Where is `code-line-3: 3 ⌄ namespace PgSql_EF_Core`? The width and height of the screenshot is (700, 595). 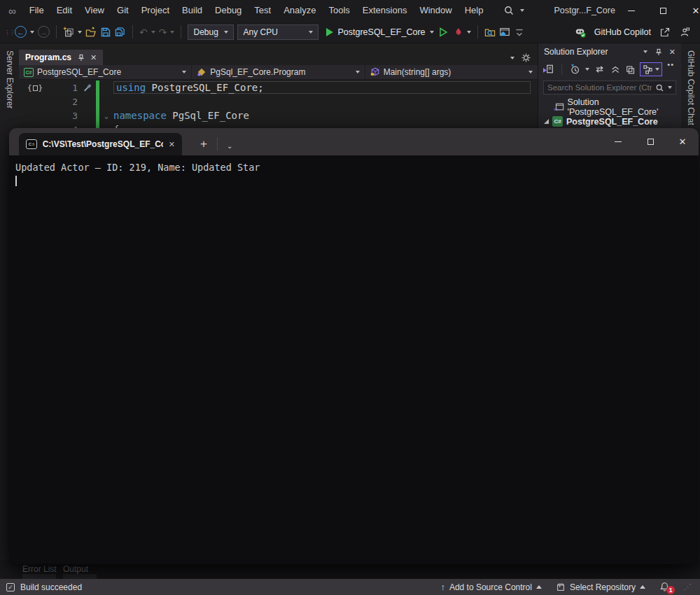
code-line-3: 3 ⌄ namespace PgSql_EF_Core is located at coordinates (279, 115).